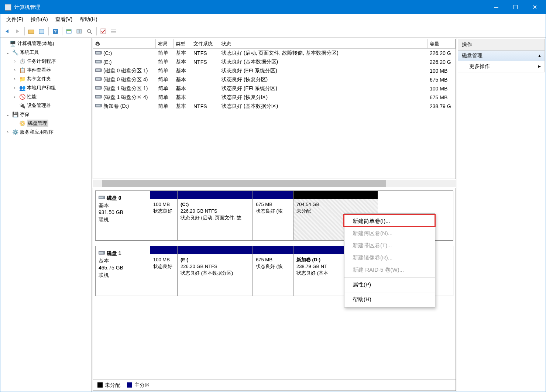  Describe the element at coordinates (390, 246) in the screenshot. I see `menu-new-striped-volume: 新建带区卷(T)...` at that location.